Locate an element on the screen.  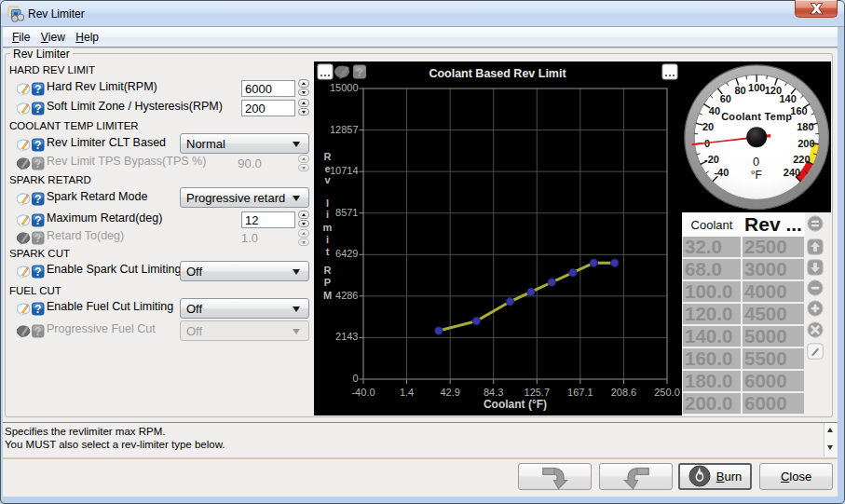
svg-text: Coolant (°F) is located at coordinates (515, 404).